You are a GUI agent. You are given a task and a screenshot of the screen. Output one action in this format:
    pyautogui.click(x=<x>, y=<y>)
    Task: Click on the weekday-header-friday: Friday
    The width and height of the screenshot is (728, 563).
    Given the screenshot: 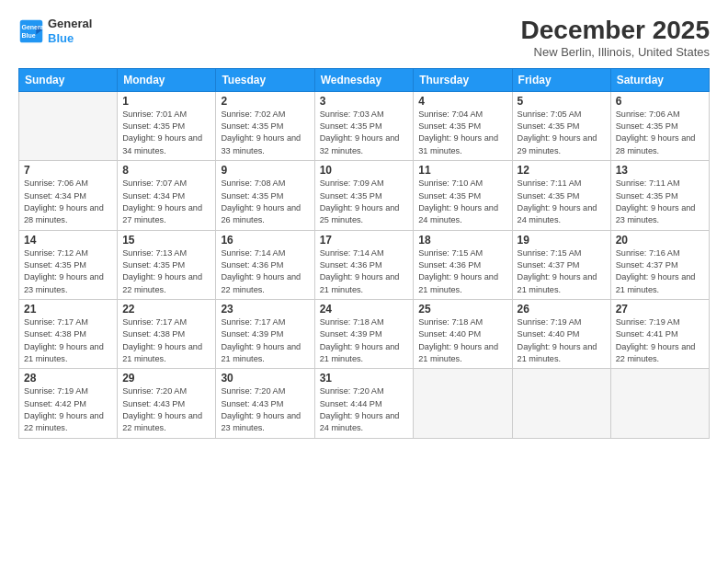 What is the action you would take?
    pyautogui.click(x=561, y=79)
    